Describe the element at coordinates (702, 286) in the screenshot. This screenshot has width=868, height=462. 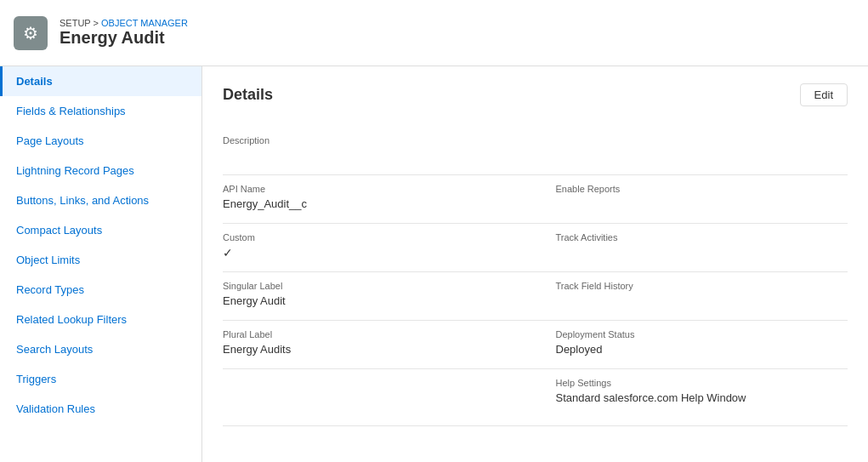
I see `track-field-history-label: Track Field History` at that location.